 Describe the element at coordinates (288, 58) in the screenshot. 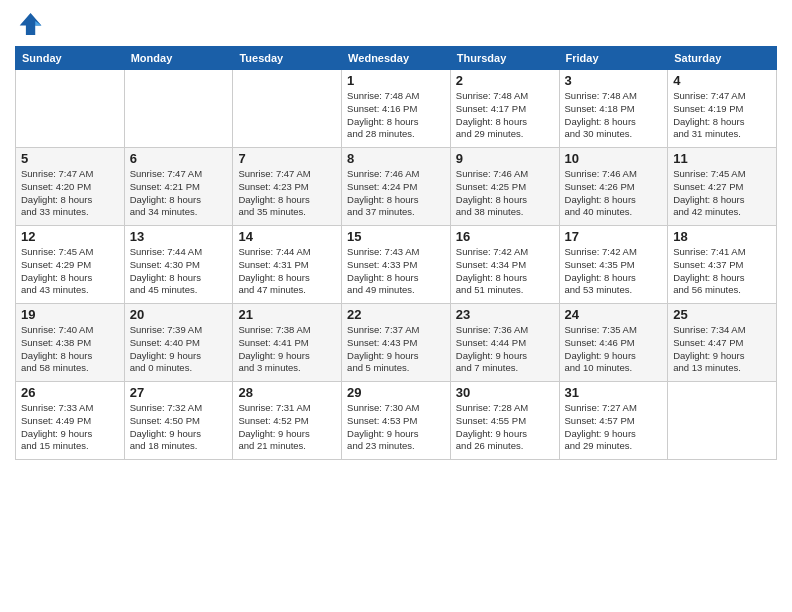

I see `calendar-header-tuesday: Tuesday` at that location.